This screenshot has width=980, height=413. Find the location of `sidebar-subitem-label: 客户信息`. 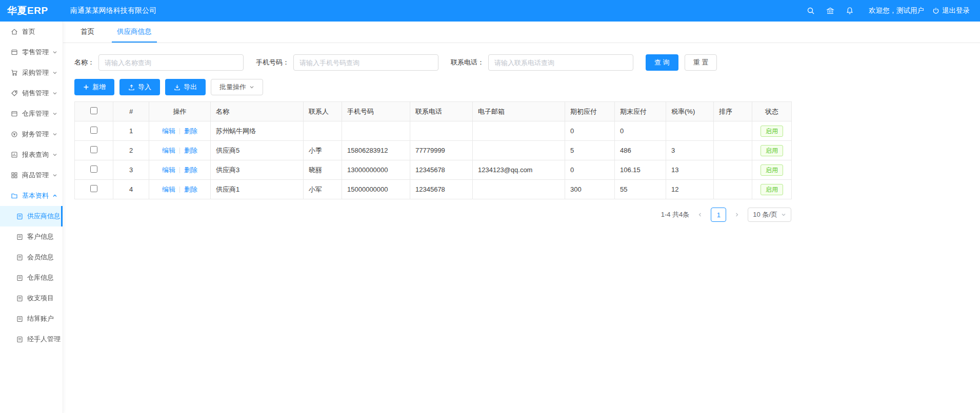

sidebar-subitem-label: 客户信息 is located at coordinates (41, 237).